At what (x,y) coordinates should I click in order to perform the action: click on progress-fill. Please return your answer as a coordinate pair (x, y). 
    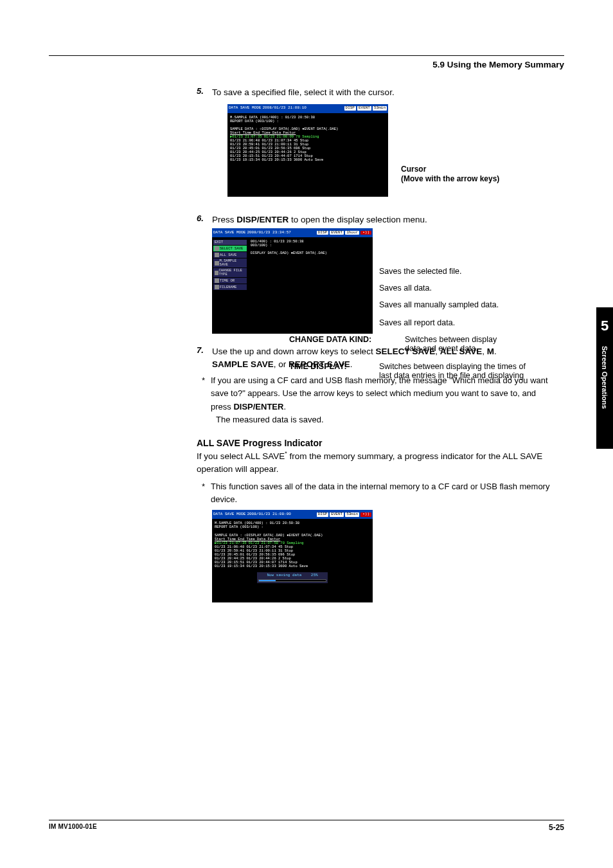
    Looking at the image, I should click on (267, 581).